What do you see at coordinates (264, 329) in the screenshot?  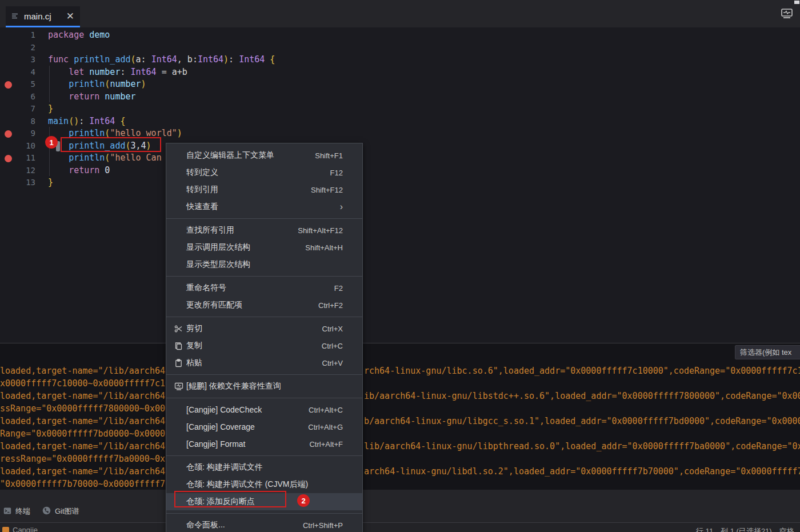 I see `menu-item: 剪切Ctrl+X` at bounding box center [264, 329].